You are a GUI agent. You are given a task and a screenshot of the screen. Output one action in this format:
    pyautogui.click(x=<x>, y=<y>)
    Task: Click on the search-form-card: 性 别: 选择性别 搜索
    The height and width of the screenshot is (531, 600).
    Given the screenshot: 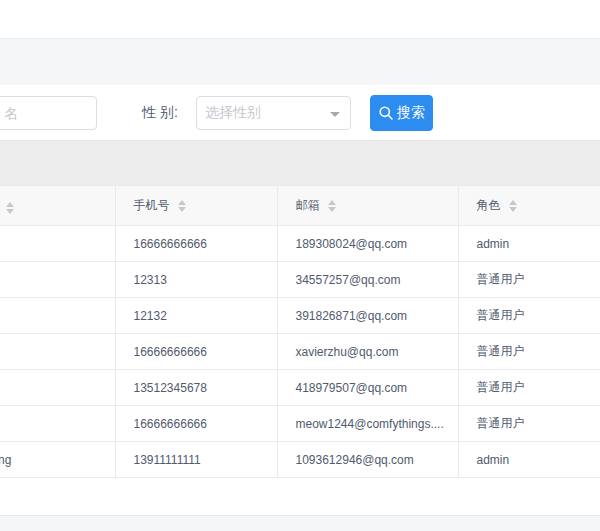 What is the action you would take?
    pyautogui.click(x=300, y=112)
    